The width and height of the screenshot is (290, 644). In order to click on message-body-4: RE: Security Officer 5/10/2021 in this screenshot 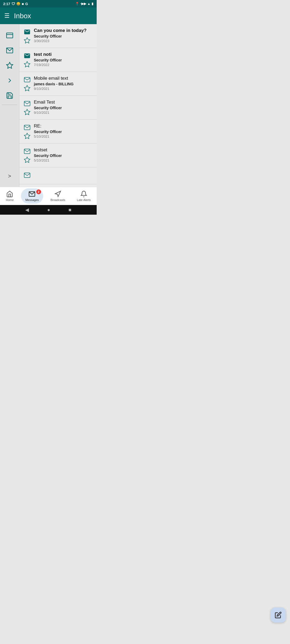, I will do `click(63, 131)`.